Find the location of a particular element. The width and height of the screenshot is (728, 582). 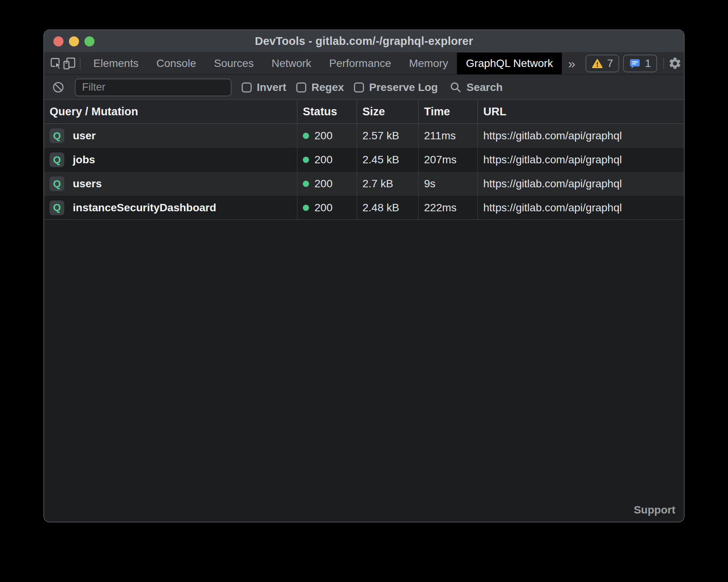

support-link: Support is located at coordinates (654, 510).